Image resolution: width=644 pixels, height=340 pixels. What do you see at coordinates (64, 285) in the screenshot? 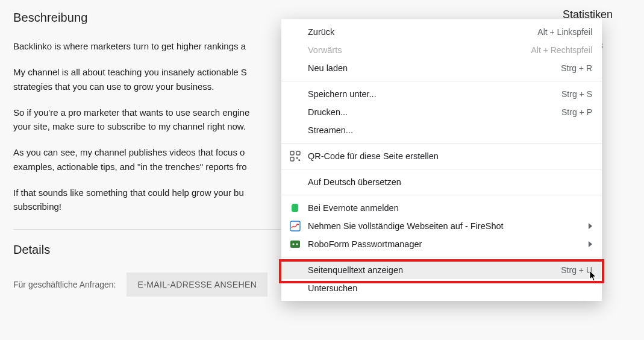
I see `business-inquiries-label: Für geschäftliche Anfragen:` at bounding box center [64, 285].